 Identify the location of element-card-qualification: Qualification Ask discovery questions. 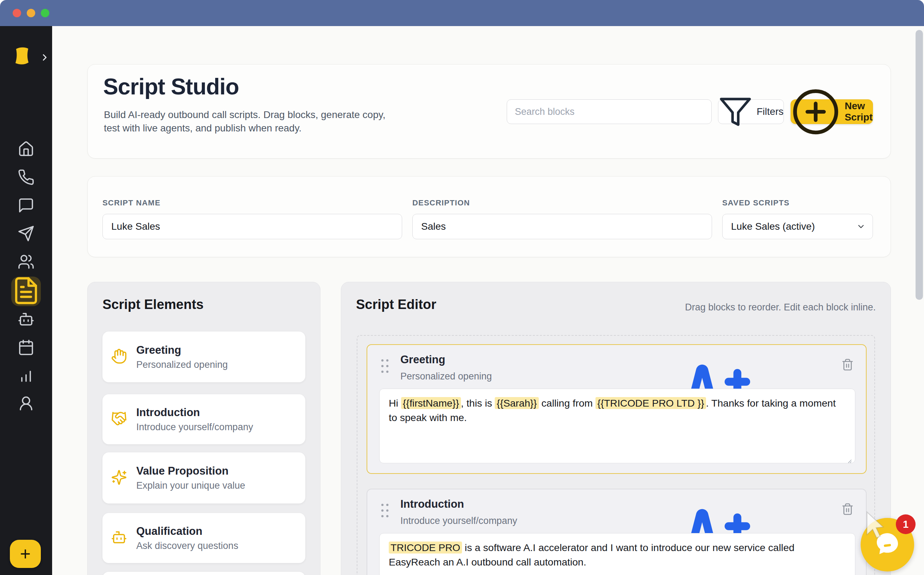
(204, 538).